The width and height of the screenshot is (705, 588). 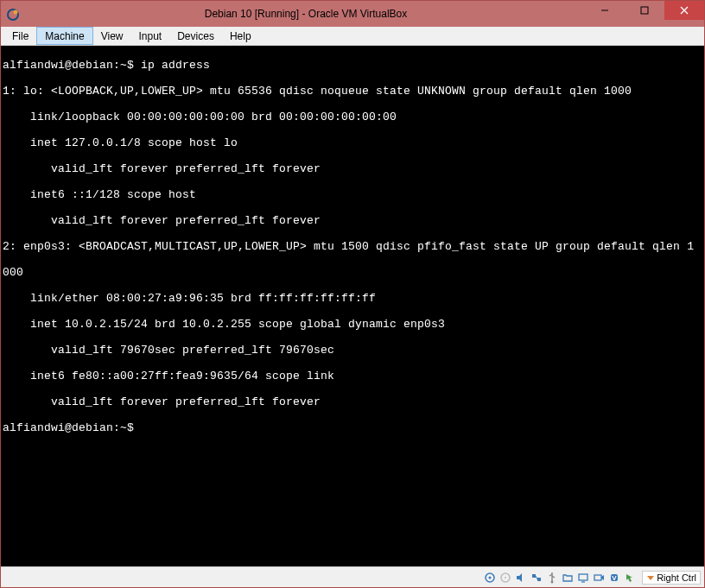 I want to click on arrow-down-icon, so click(x=651, y=578).